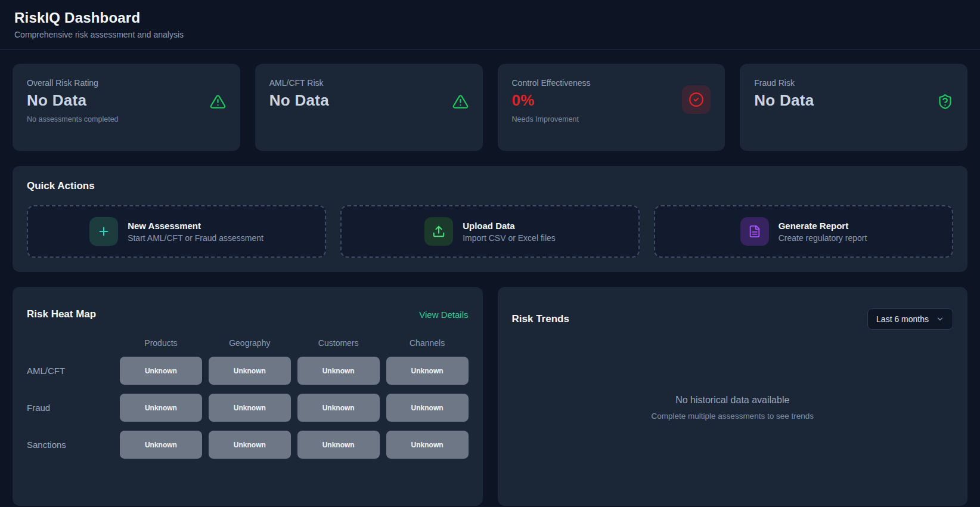  Describe the element at coordinates (196, 225) in the screenshot. I see `action-title: New Assessment` at that location.